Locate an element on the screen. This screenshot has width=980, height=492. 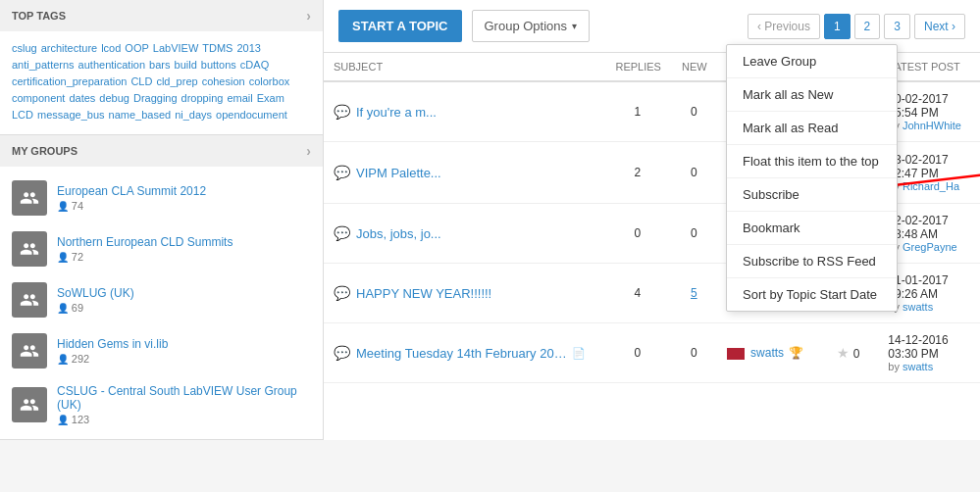
tag-item: LabVIEW is located at coordinates (176, 48).